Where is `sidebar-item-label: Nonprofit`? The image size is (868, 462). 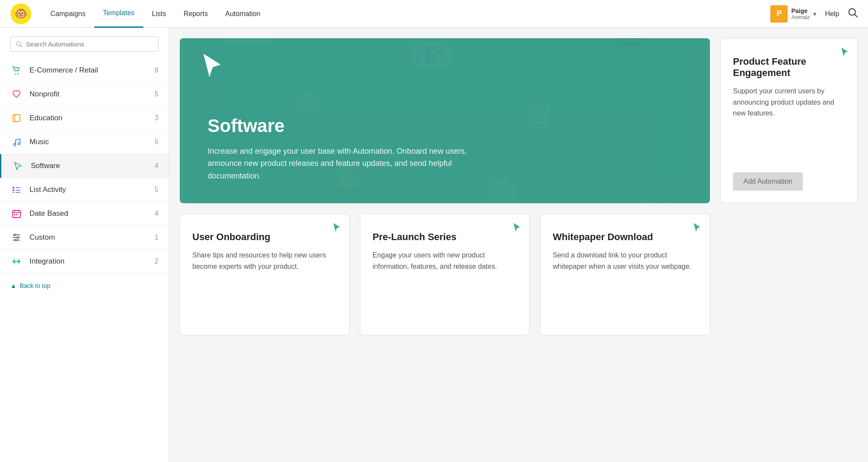 sidebar-item-label: Nonprofit is located at coordinates (92, 94).